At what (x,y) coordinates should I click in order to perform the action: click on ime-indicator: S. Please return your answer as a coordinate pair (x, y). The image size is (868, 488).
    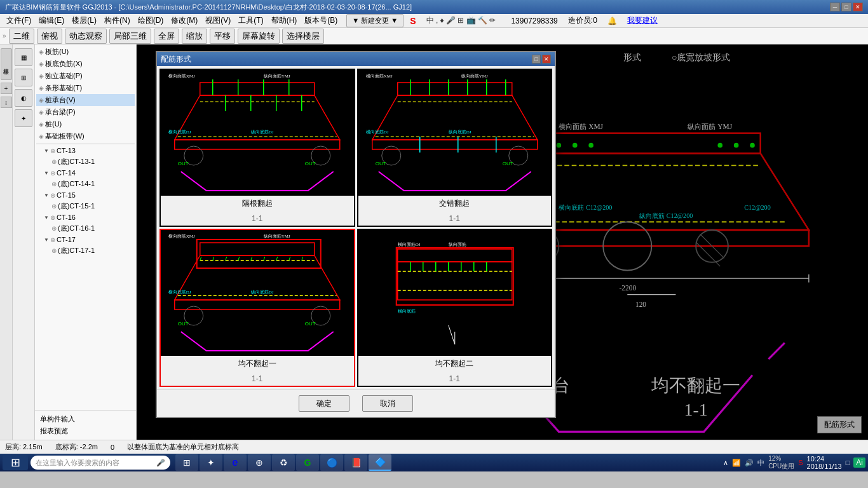
    Looking at the image, I should click on (801, 463).